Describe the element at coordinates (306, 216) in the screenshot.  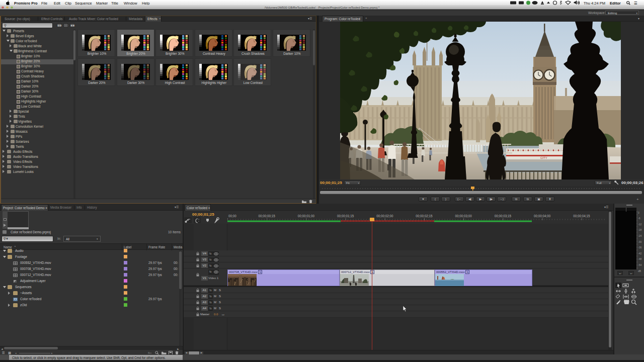
I see `svg-text: 00;00;01;00` at that location.